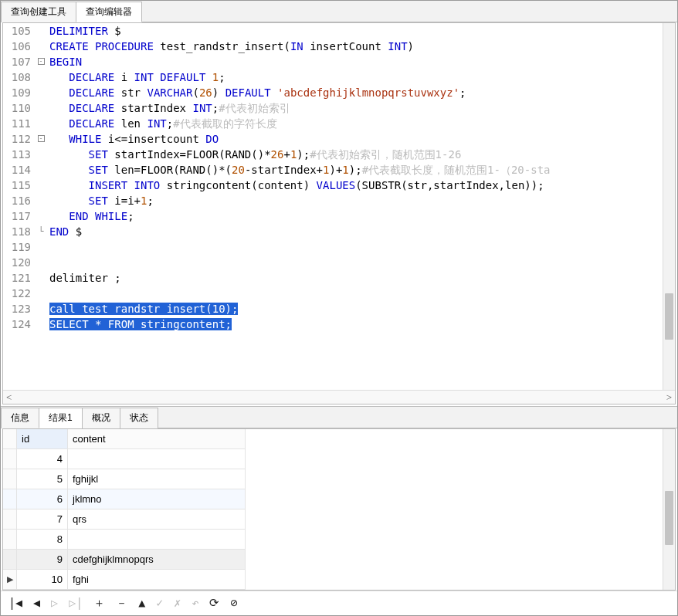 The image size is (678, 616). What do you see at coordinates (669, 518) in the screenshot?
I see `grid-vscrollbar-thumb` at bounding box center [669, 518].